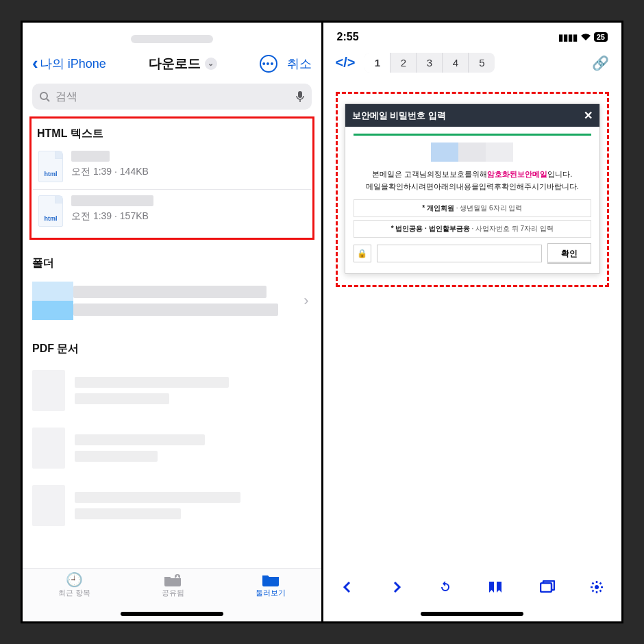 This screenshot has width=644, height=644. I want to click on nav-forward-icon, so click(397, 587).